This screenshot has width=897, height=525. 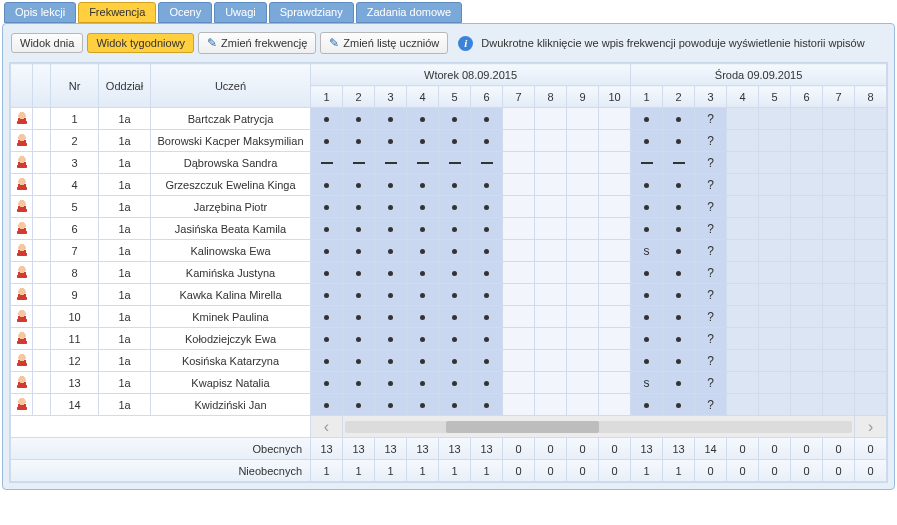 I want to click on row-student-name: Jarzębina Piotr, so click(x=231, y=207).